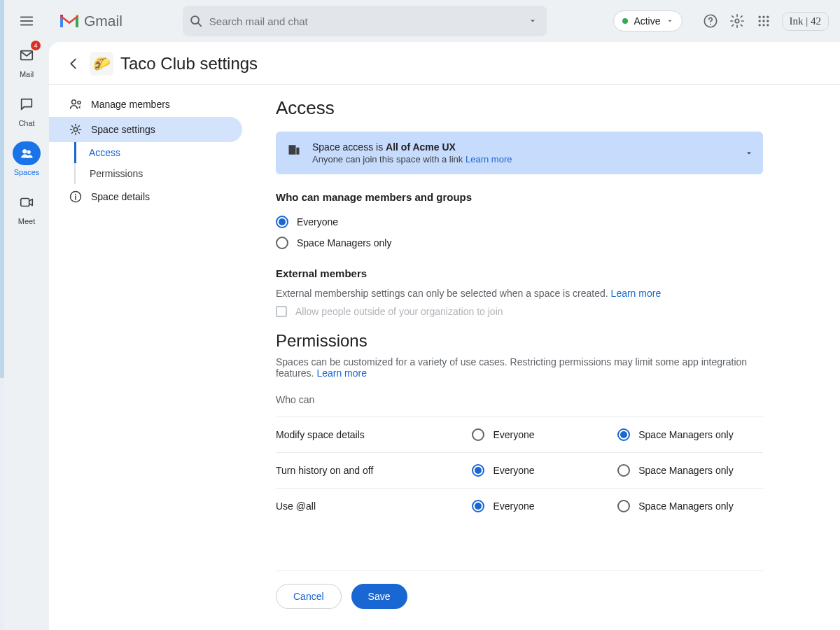  I want to click on rail-label-chat: Chat, so click(27, 123).